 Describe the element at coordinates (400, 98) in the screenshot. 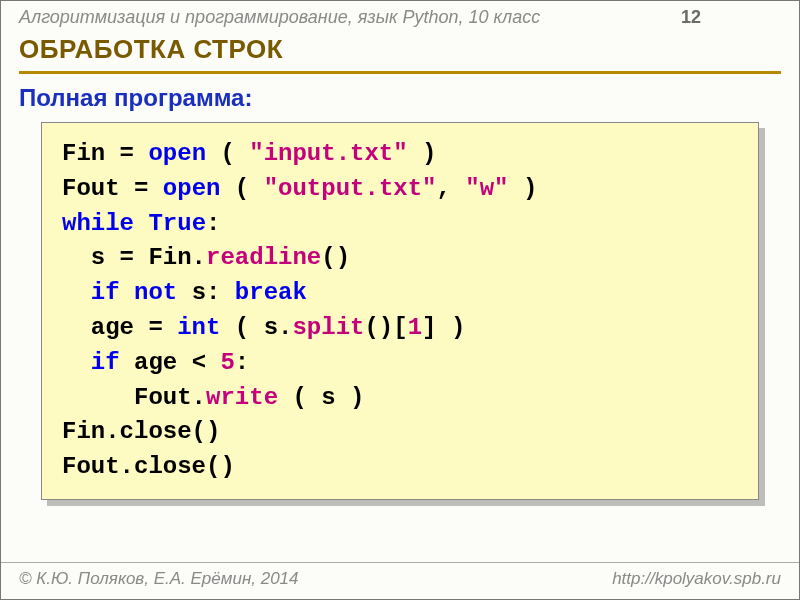

I see `sub-title: Полная программа:` at that location.